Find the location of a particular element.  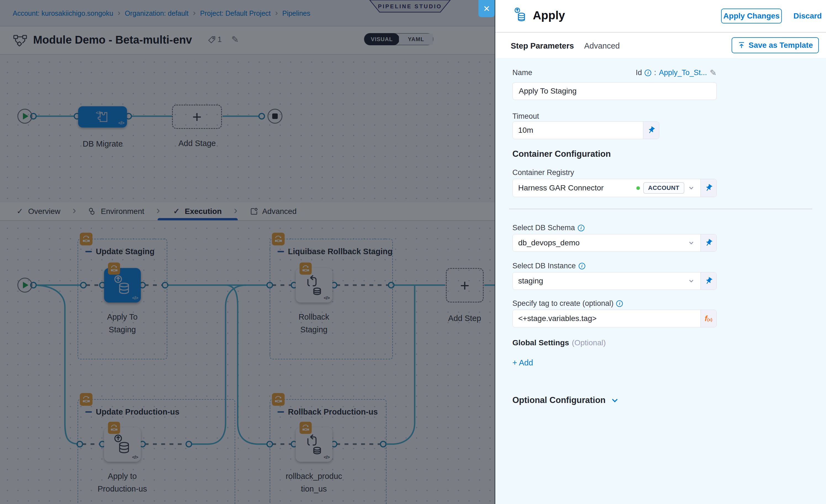

name-input is located at coordinates (614, 91).